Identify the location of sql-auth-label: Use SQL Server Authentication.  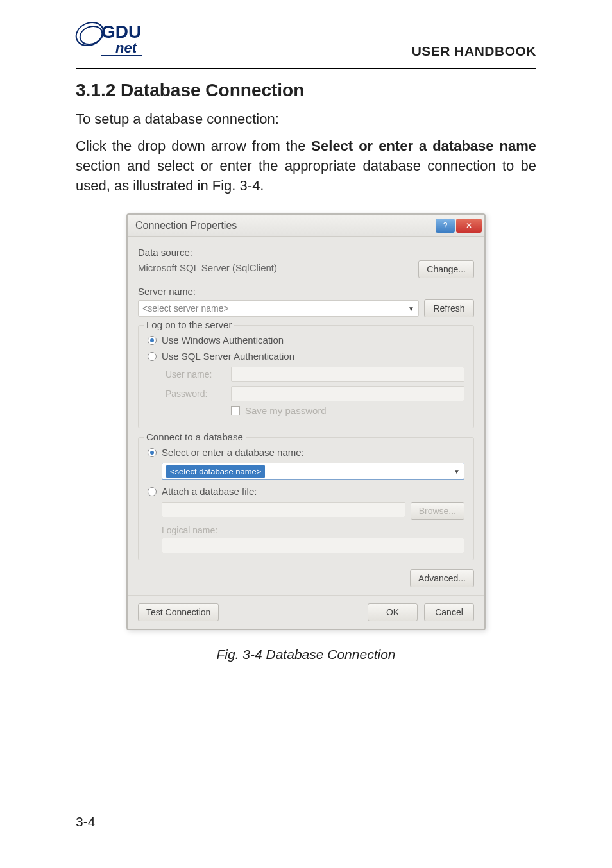
(228, 356).